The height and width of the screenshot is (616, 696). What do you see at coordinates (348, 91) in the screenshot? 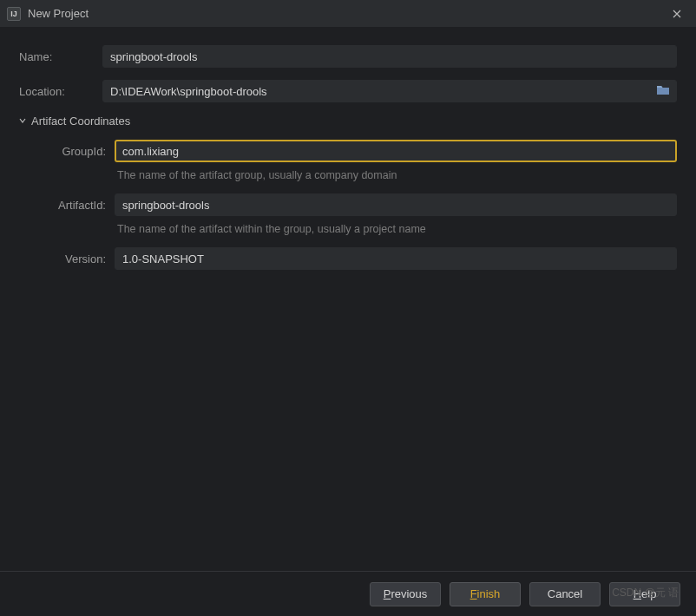
I see `location-row: Location:` at bounding box center [348, 91].